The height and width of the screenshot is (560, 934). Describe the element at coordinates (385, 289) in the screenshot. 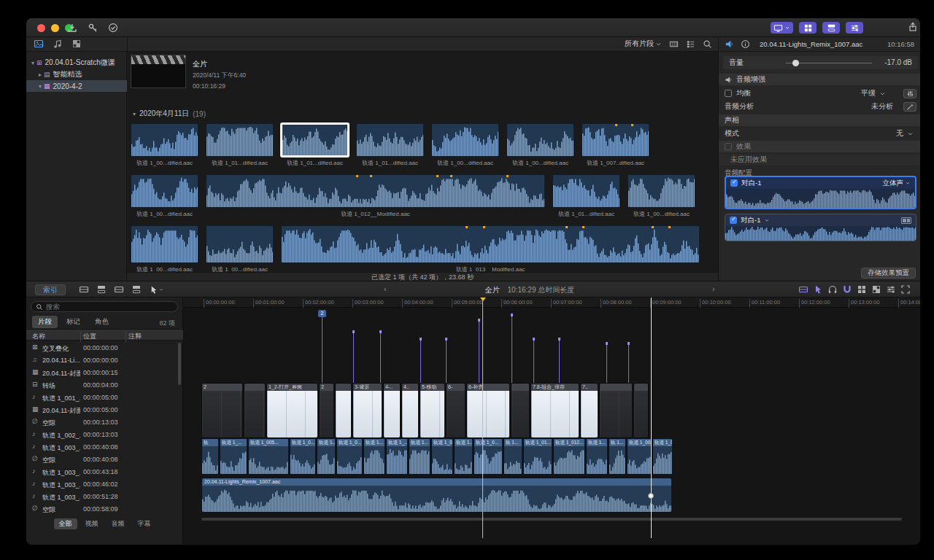

I see `timeline-history-back: ‹` at that location.